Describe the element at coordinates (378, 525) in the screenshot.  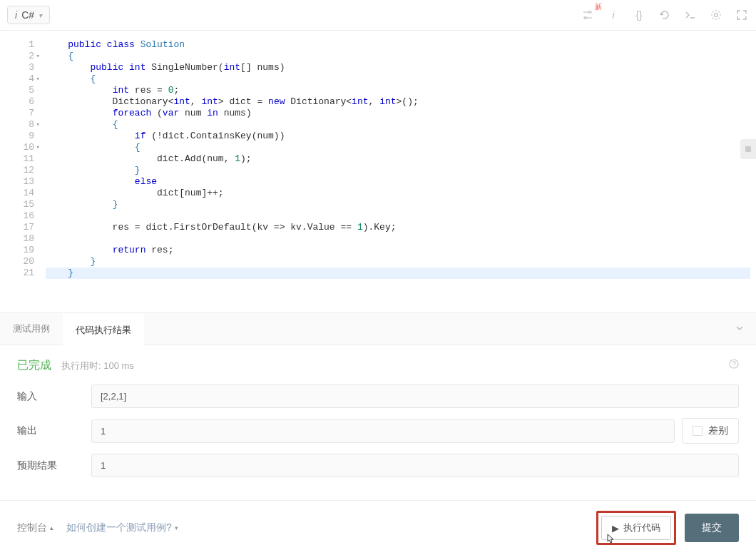
I see `bottom-bar: 控制台 ▴ 如何创建一个测试用例? ▾ ▶ 执行代码 提交` at that location.